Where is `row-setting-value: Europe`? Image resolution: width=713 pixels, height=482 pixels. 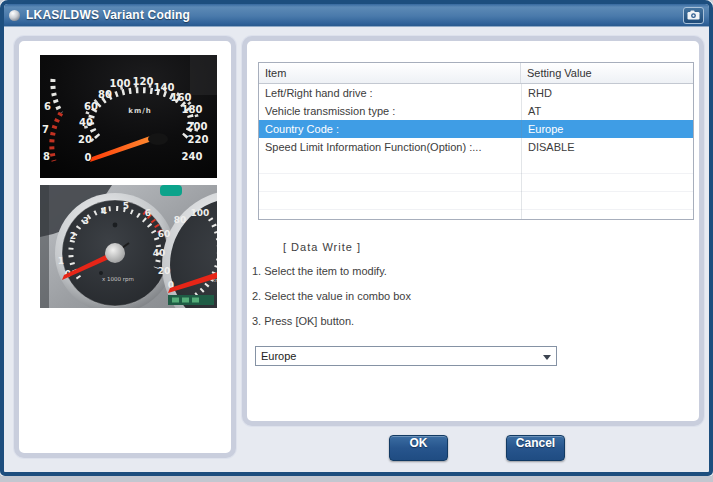 row-setting-value: Europe is located at coordinates (607, 129).